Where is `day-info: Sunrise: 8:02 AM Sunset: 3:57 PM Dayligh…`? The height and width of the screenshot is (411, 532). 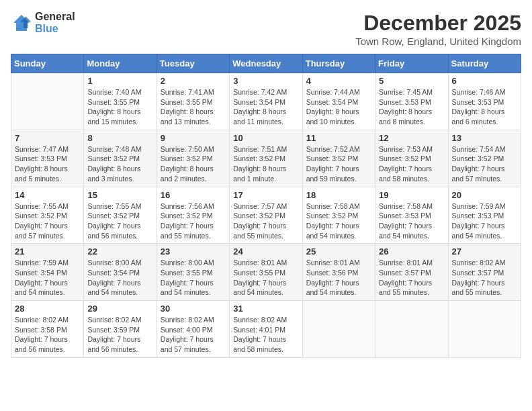 day-info: Sunrise: 8:02 AM Sunset: 3:57 PM Dayligh… is located at coordinates (485, 278).